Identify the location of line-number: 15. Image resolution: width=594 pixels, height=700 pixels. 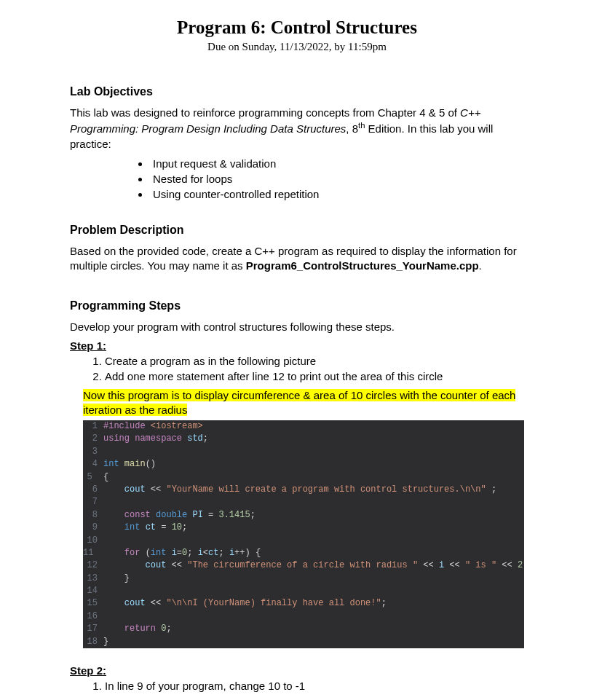
(93, 603).